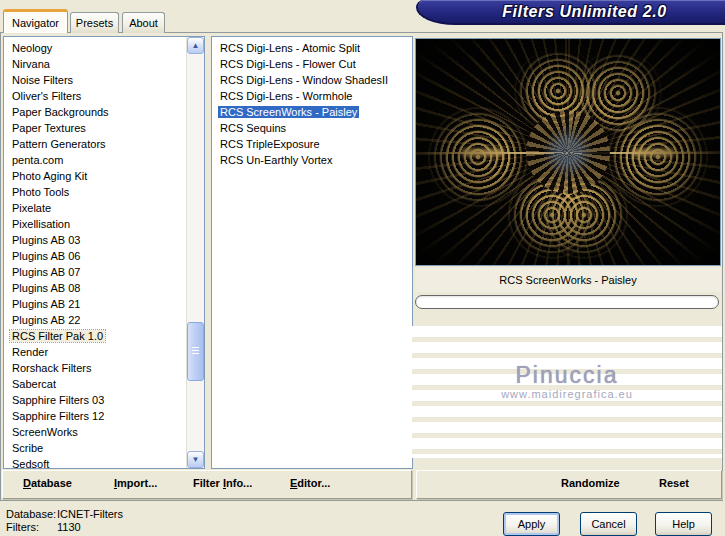  I want to click on tab-navigator: Navigator, so click(36, 21).